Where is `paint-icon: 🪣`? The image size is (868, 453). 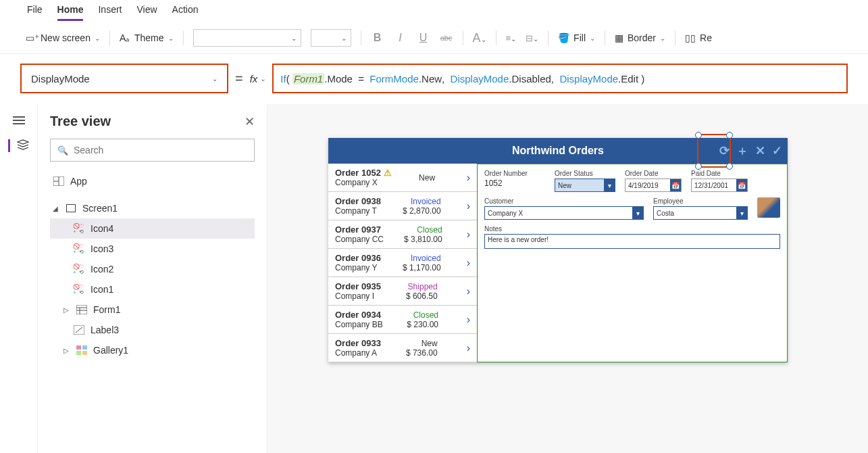
paint-icon: 🪣 is located at coordinates (563, 38).